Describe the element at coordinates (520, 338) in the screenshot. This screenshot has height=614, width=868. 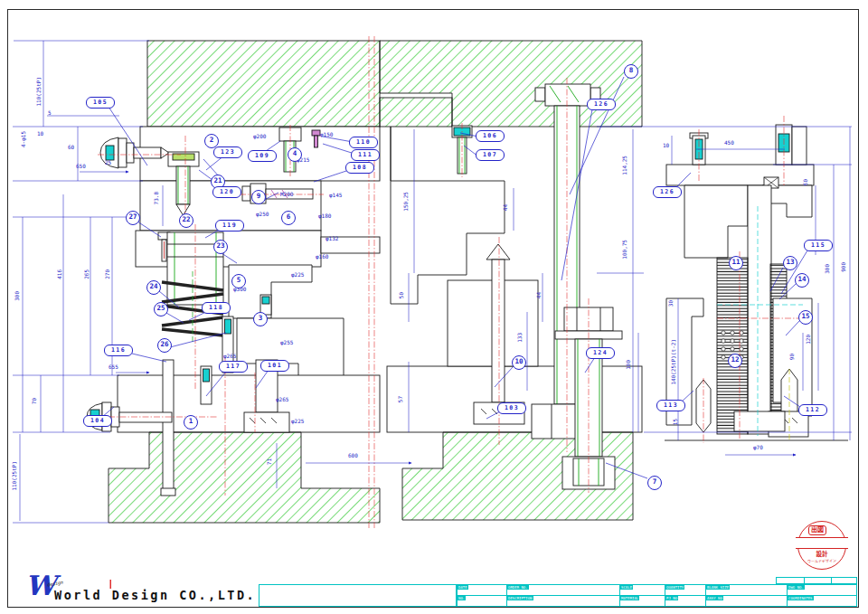
I see `dim-label: 133` at that location.